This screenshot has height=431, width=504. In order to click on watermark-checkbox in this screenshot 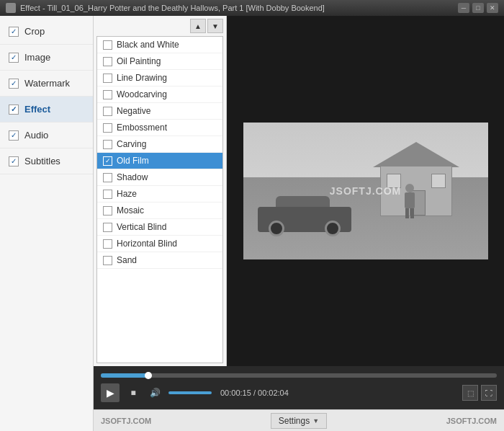, I will do `click(14, 84)`.